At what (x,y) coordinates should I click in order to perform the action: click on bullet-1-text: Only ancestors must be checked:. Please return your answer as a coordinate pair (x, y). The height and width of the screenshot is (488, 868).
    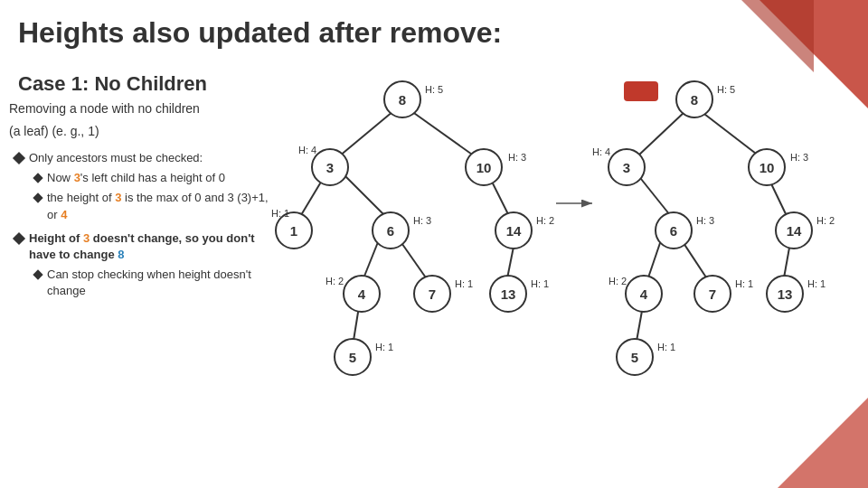
    Looking at the image, I should click on (116, 158).